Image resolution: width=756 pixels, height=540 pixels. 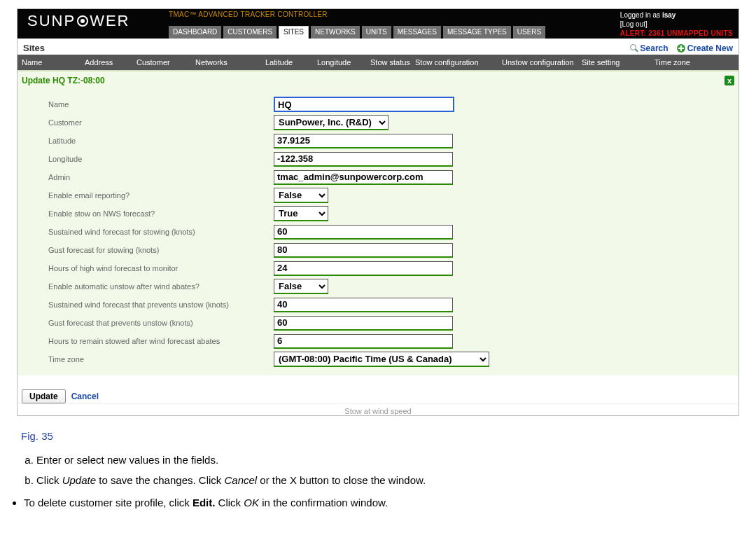 I want to click on update-button: Update, so click(x=43, y=396).